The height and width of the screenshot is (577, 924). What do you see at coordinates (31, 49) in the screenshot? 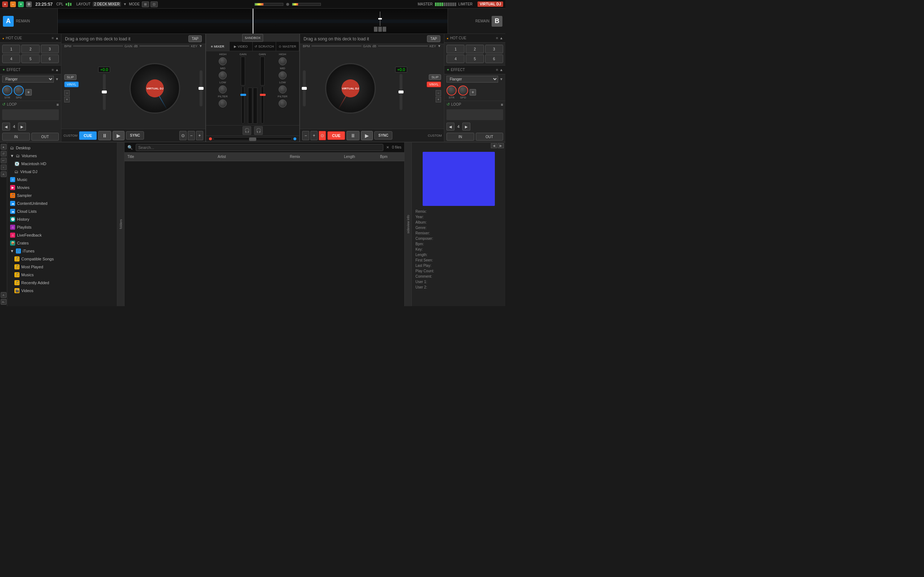
I see `hotcue-2: 2` at bounding box center [31, 49].